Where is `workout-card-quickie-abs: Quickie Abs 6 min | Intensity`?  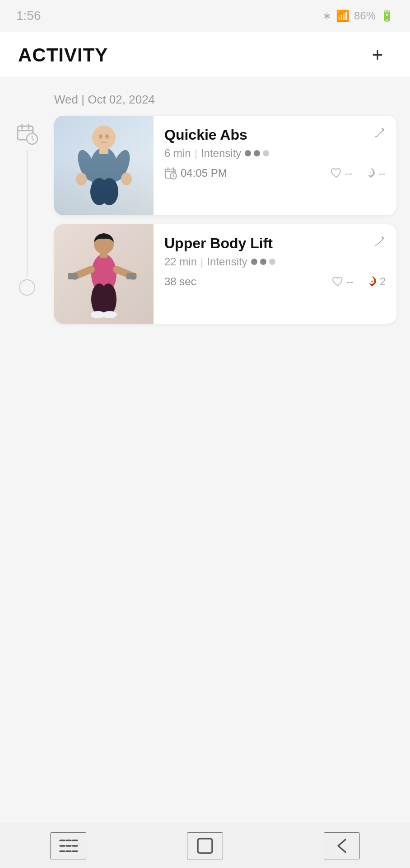 workout-card-quickie-abs: Quickie Abs 6 min | Intensity is located at coordinates (225, 165).